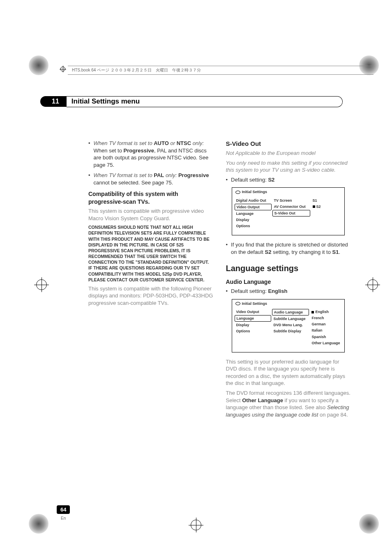 The height and width of the screenshot is (555, 392). I want to click on body-text: This system is compatible with the follo…, so click(151, 296).